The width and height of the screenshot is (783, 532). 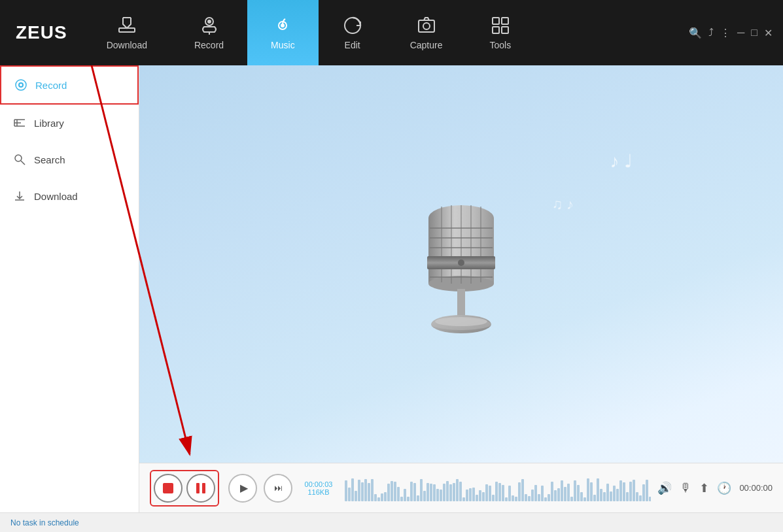 I want to click on tab-tools-label: Tools, so click(x=500, y=45).